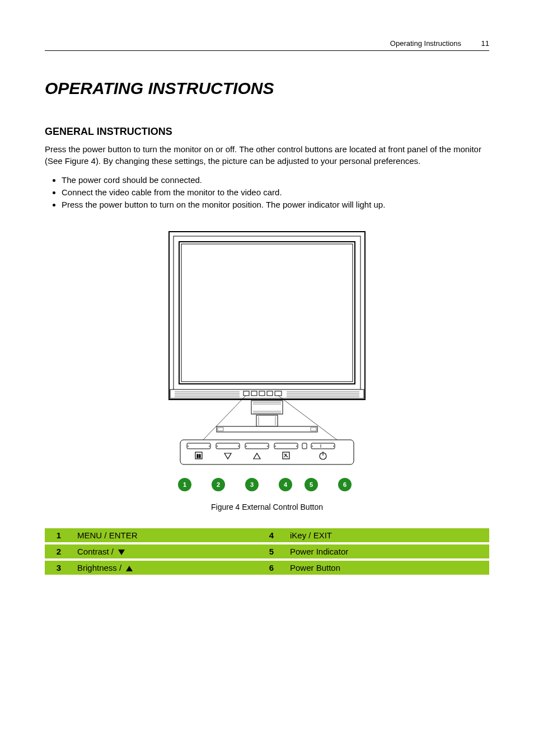 The image size is (534, 756). What do you see at coordinates (267, 155) in the screenshot?
I see `general-paragraph: Press the power button to turn the monit…` at bounding box center [267, 155].